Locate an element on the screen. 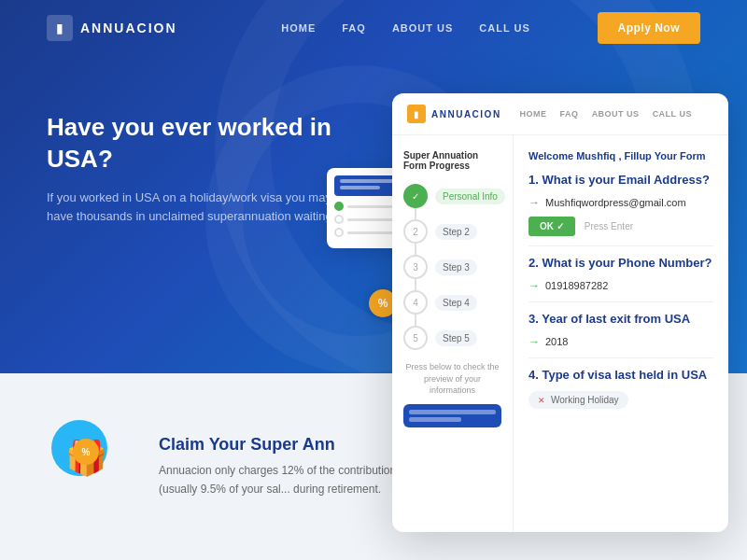  nav-about: ABOUT US is located at coordinates (422, 28).